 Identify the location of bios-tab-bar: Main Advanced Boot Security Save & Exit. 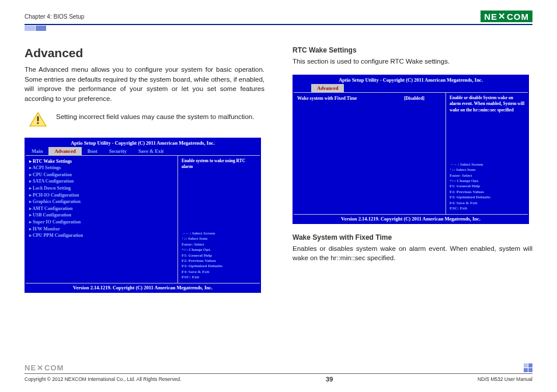
(142, 151).